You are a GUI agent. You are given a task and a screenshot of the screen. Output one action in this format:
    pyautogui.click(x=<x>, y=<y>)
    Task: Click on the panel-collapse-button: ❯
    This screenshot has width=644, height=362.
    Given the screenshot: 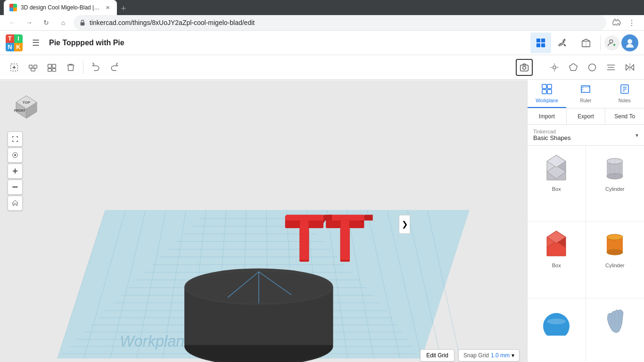 What is the action you would take?
    pyautogui.click(x=405, y=224)
    